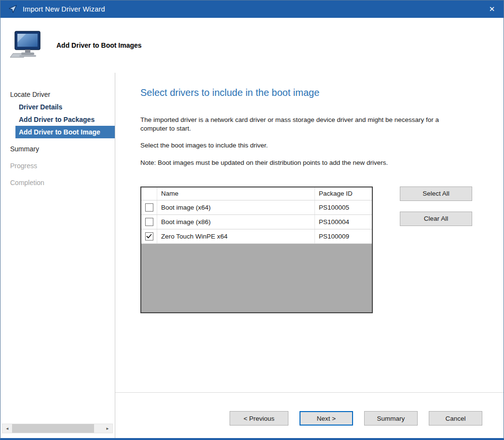 The image size is (504, 440). I want to click on zero-touch-winpe-x64-checkbox, so click(150, 236).